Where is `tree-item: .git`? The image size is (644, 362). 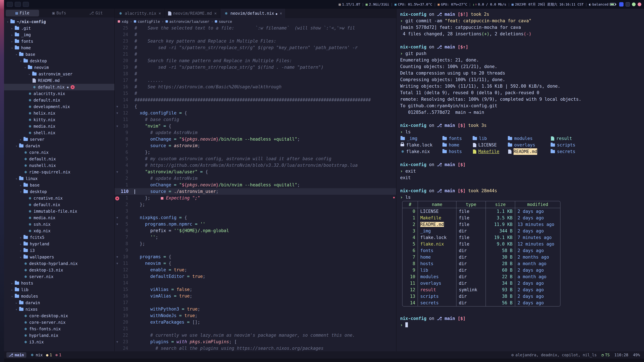
tree-item: .git is located at coordinates (59, 28).